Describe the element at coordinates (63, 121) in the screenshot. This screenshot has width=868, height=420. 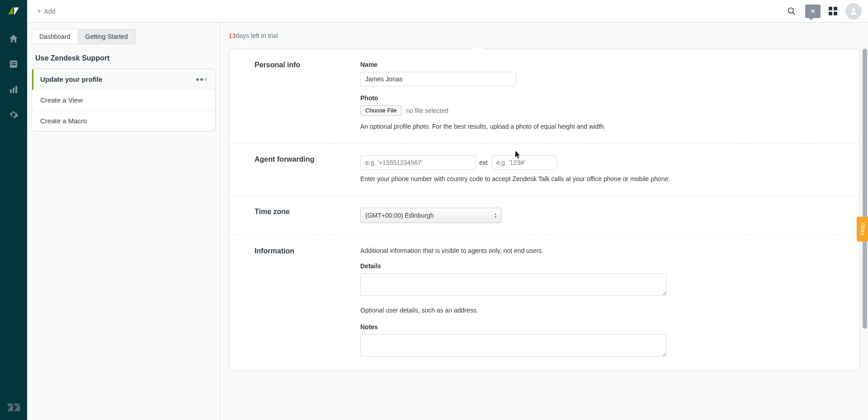
I see `step-label: Create a Macro` at that location.